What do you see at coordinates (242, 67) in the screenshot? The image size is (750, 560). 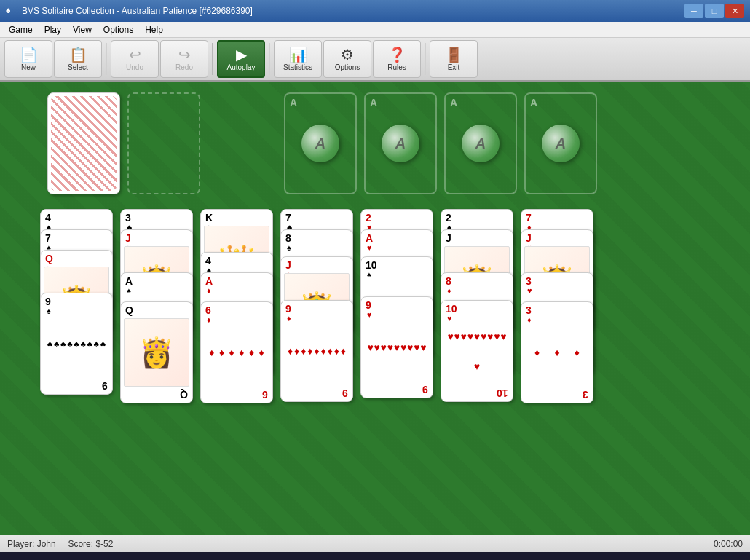 I see `autoplay-label: Autoplay` at bounding box center [242, 67].